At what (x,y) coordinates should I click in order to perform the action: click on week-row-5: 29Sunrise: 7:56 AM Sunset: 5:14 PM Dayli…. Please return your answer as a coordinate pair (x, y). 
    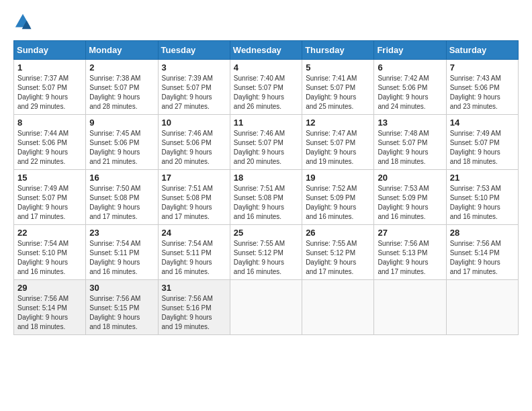
    Looking at the image, I should click on (266, 308).